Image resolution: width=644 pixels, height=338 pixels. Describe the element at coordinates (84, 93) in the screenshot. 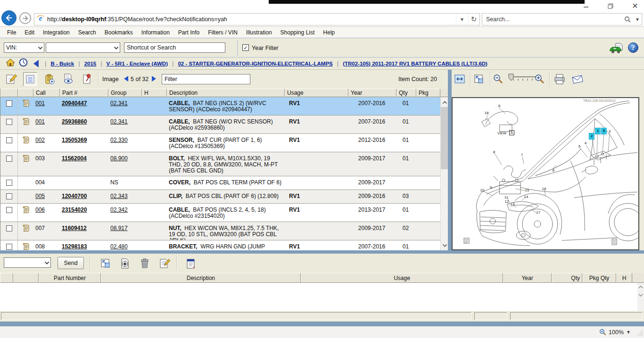

I see `parts-column-header-part: Part #` at that location.